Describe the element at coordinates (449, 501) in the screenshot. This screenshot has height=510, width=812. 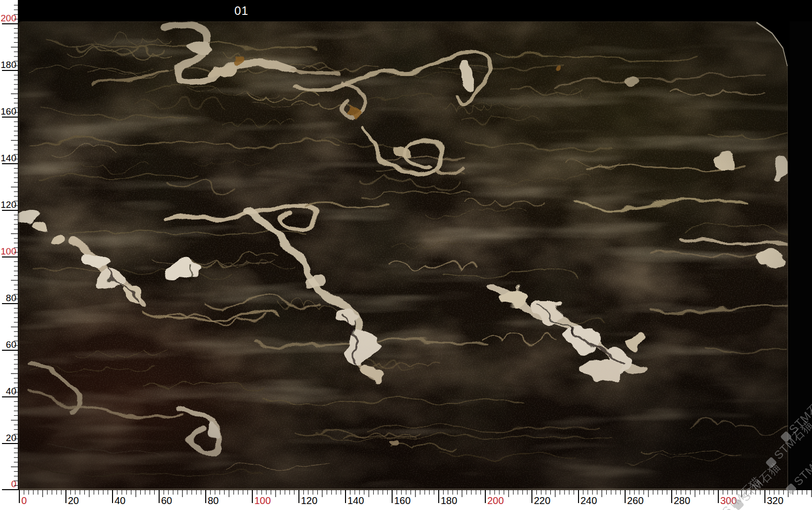
I see `svg-text: 180` at that location.